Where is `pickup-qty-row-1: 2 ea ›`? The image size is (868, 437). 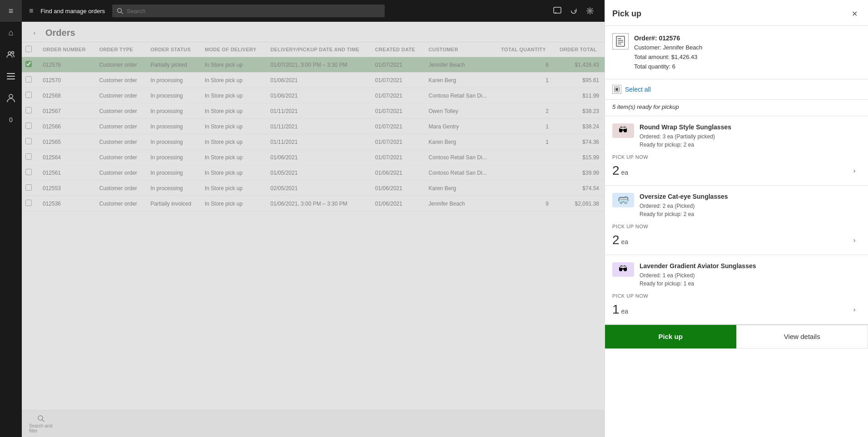 pickup-qty-row-1: 2 ea › is located at coordinates (737, 240).